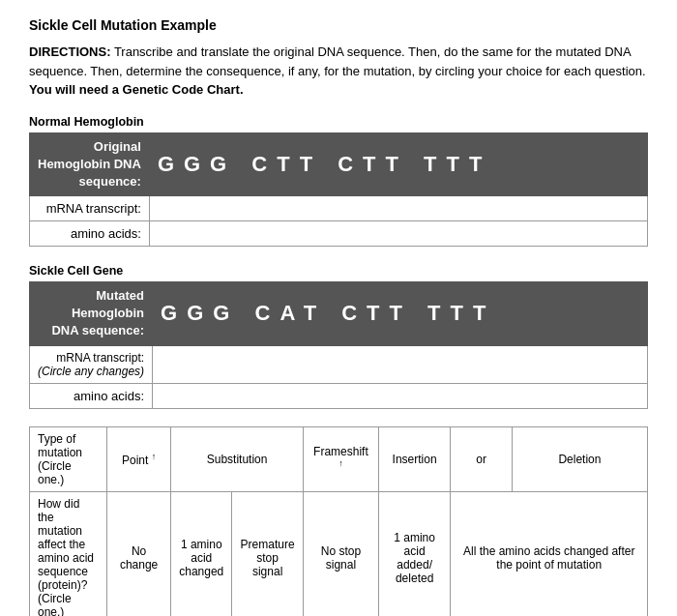 Image resolution: width=677 pixels, height=616 pixels. Describe the element at coordinates (398, 164) in the screenshot. I see `normal-dna-sequence: GGG CTT CTT TTT` at that location.